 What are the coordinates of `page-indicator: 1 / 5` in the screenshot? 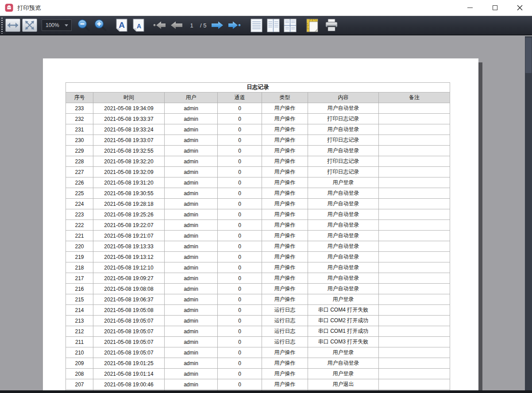 It's located at (197, 26).